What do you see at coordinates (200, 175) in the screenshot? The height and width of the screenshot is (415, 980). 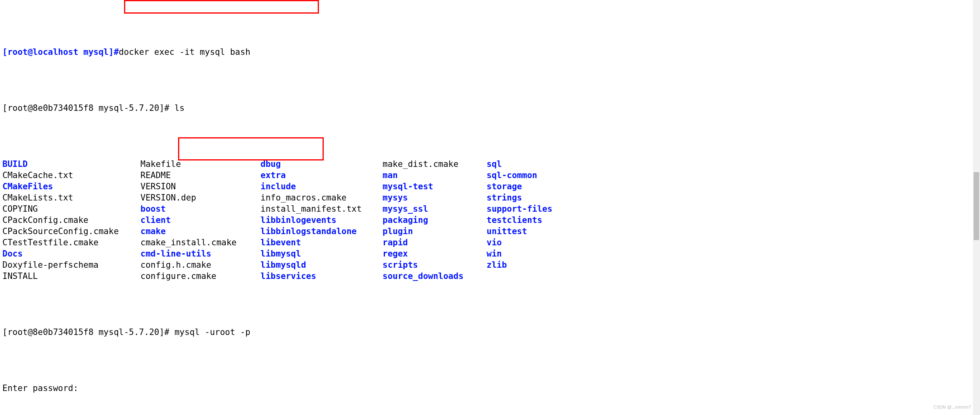 I see `ls-item: README` at bounding box center [200, 175].